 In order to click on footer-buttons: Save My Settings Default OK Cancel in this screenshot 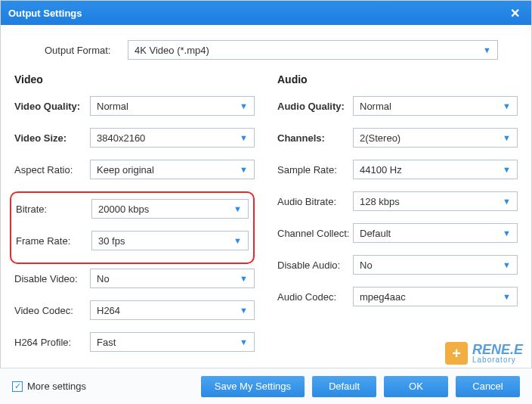, I will do `click(360, 387)`.